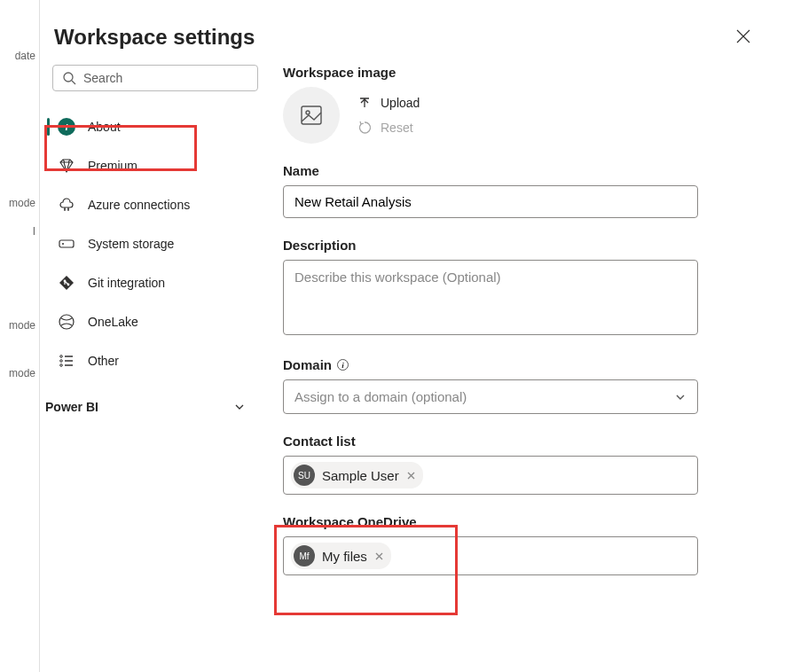 This screenshot has height=672, width=785. I want to click on nav-item-git: Git integration, so click(149, 283).